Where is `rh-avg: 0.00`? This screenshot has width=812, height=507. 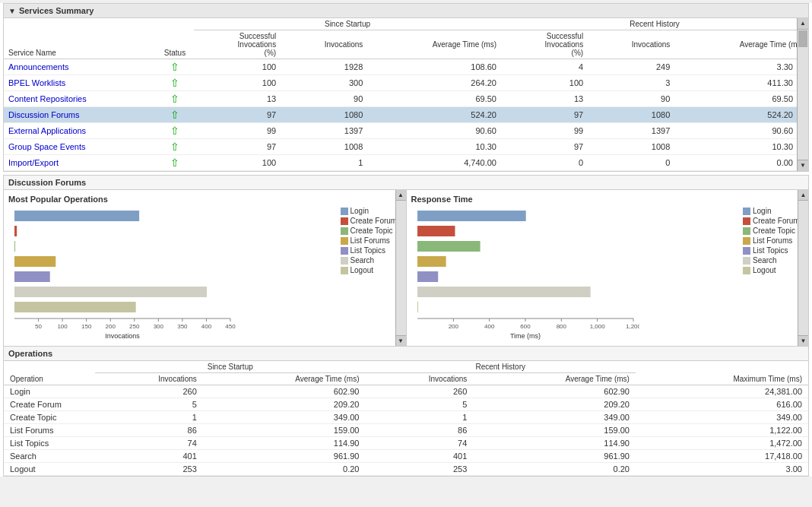
rh-avg: 0.00 is located at coordinates (741, 163).